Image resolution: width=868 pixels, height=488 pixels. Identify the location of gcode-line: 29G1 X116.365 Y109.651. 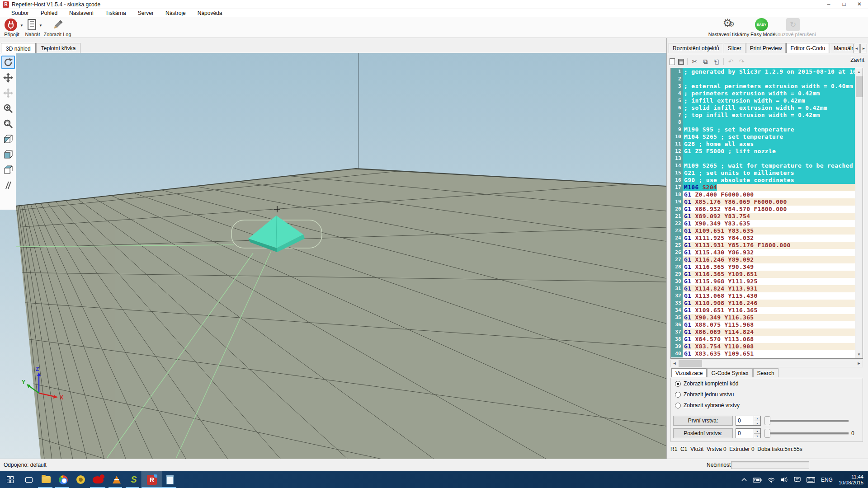
(767, 274).